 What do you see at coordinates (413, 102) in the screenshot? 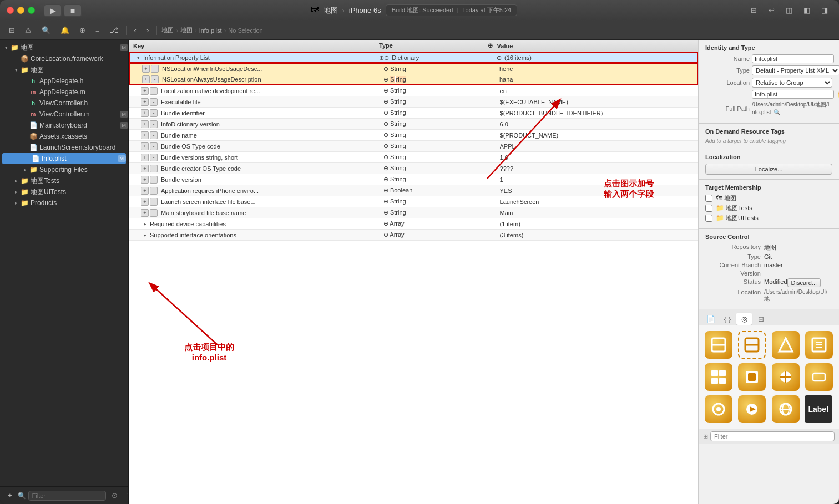
I see `plist-row-executable: + - Executable file ⊕ String $(EXECUTABL…` at bounding box center [413, 102].